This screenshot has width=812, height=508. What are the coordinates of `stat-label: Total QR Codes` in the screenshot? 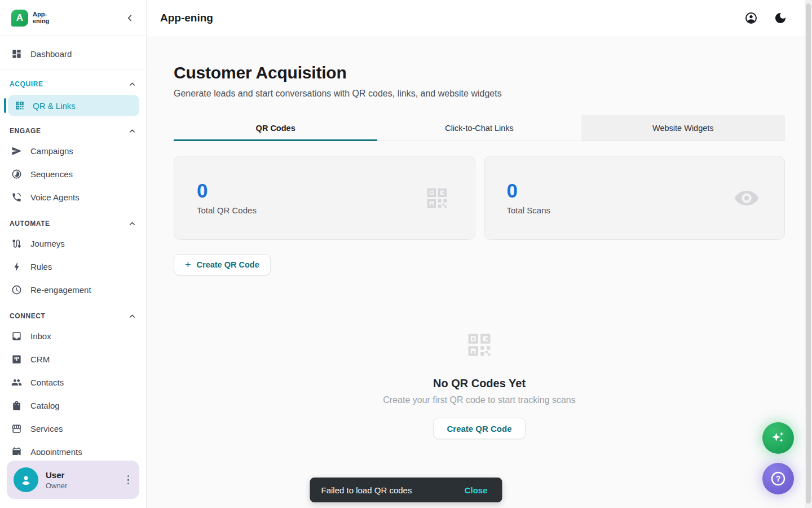 It's located at (227, 210).